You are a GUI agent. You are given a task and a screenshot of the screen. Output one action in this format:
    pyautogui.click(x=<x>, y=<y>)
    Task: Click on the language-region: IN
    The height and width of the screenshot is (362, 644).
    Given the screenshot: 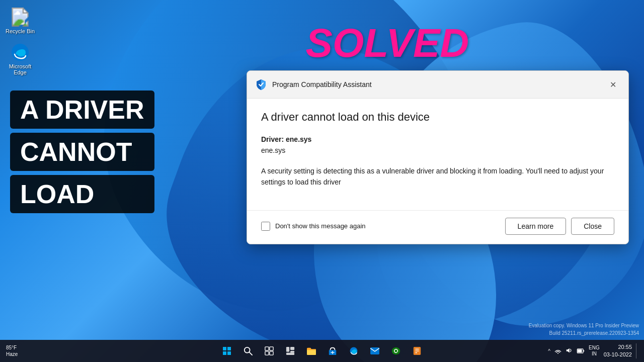 What is the action you would take?
    pyautogui.click(x=594, y=354)
    